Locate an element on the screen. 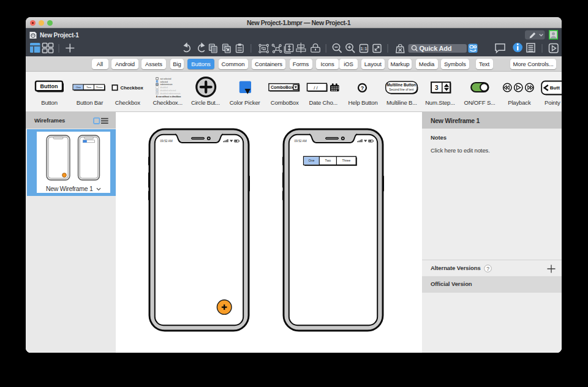 This screenshot has width=588, height=387. svg-text: Second line of text is located at coordinates (402, 89).